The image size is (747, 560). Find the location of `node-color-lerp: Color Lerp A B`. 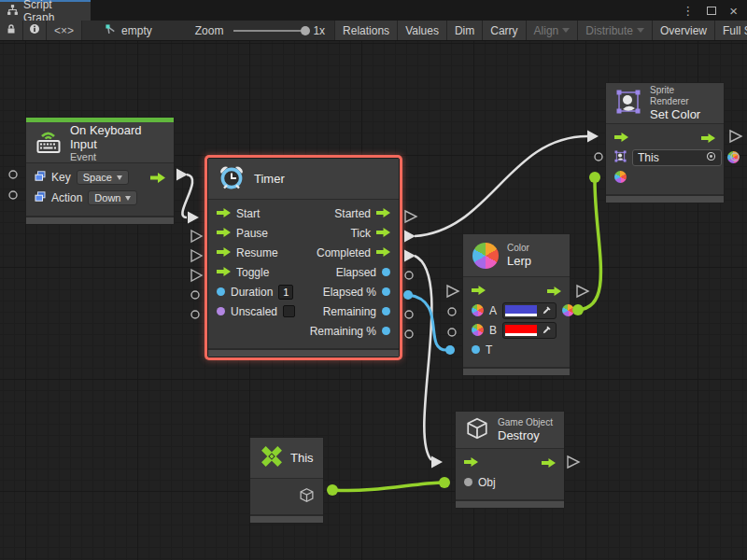

node-color-lerp: Color Lerp A B is located at coordinates (516, 304).